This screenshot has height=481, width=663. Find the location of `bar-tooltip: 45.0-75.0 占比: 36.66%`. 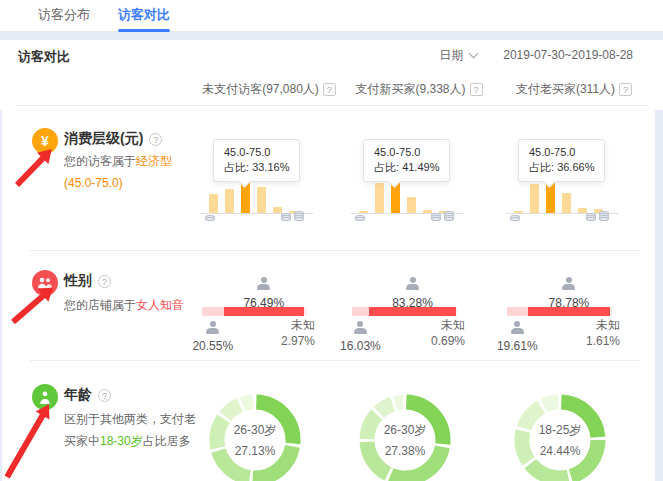

bar-tooltip: 45.0-75.0 占比: 36.66% is located at coordinates (562, 160).